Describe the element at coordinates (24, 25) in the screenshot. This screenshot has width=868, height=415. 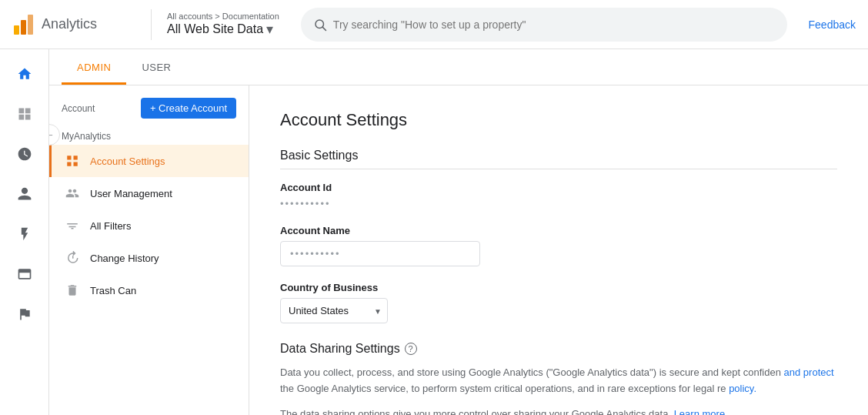
I see `analytics-logo-icon` at that location.